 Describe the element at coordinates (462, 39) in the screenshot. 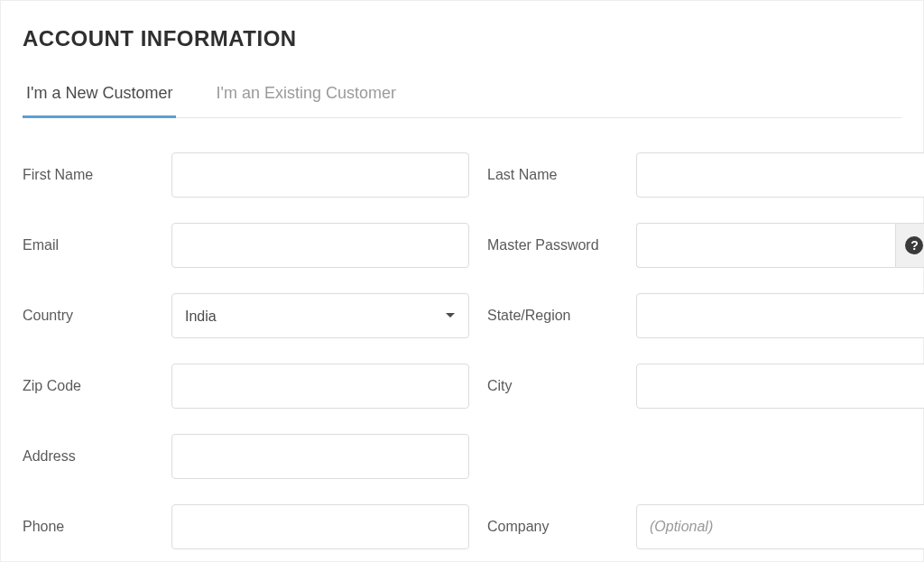

I see `page-title: ACCOUNT INFORMATION` at that location.